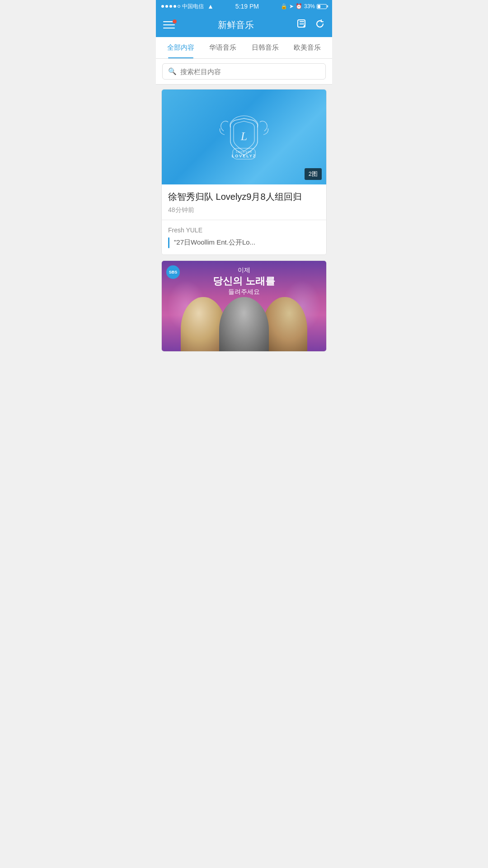 The width and height of the screenshot is (488, 868). What do you see at coordinates (244, 324) in the screenshot?
I see `person2` at bounding box center [244, 324].